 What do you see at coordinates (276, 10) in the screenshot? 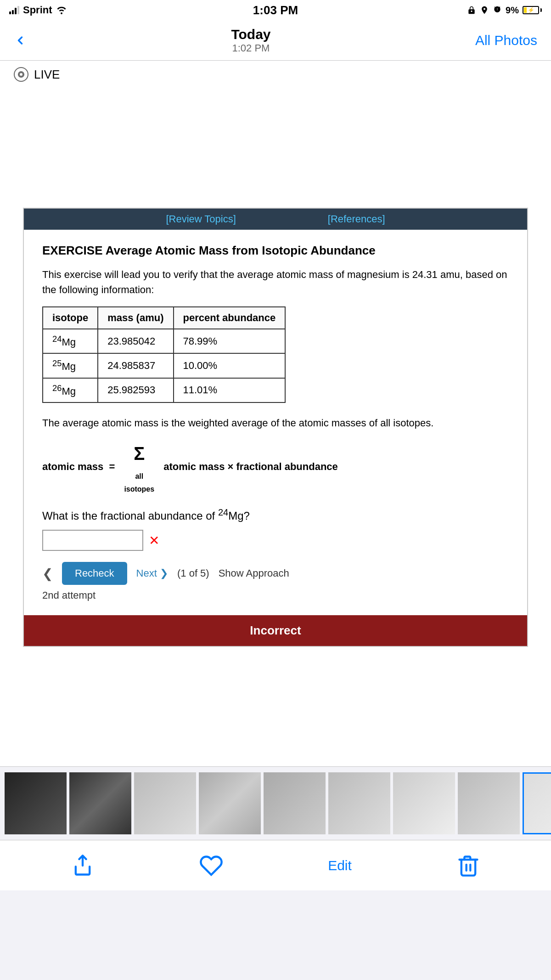
I see `status-bar: Sprint 1:03 PM 9% ⚡` at bounding box center [276, 10].